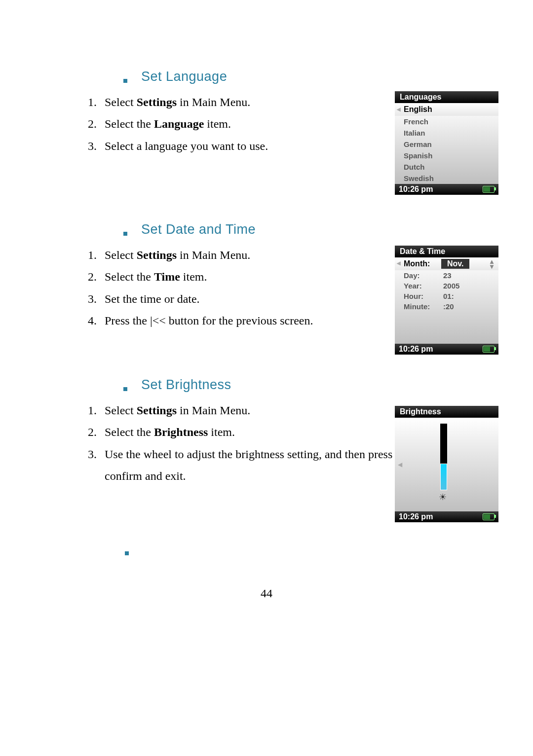  I want to click on device-titlebar: Languages, so click(447, 97).